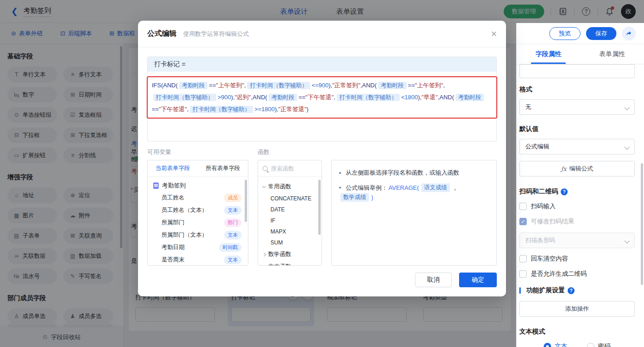  What do you see at coordinates (436, 188) in the screenshot?
I see `example-field-chip: 语文成绩` at bounding box center [436, 188].